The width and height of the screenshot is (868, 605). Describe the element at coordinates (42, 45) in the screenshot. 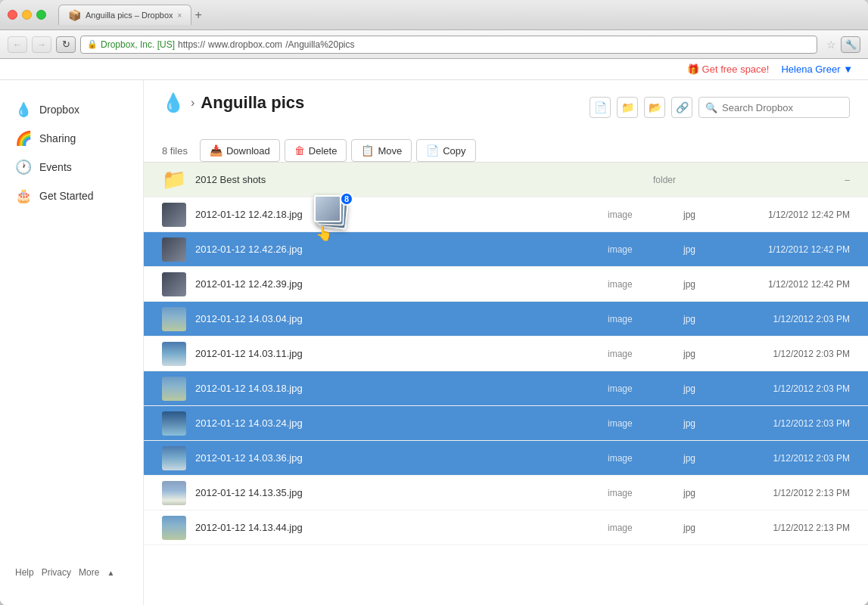

I see `forward-button: →` at that location.